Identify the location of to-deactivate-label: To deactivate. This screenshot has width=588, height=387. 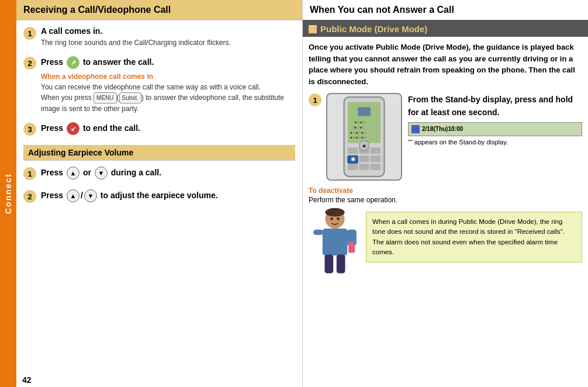
(445, 191).